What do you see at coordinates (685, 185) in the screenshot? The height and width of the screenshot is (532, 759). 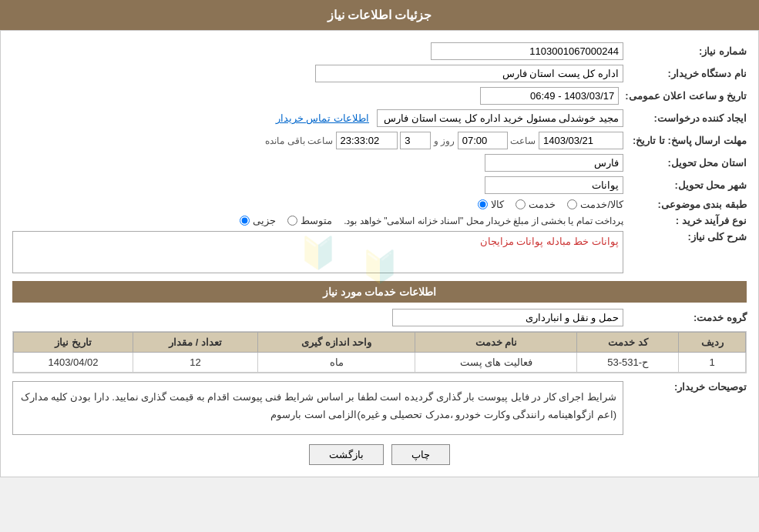 I see `city-label: شهر محل تحویل:` at bounding box center [685, 185].